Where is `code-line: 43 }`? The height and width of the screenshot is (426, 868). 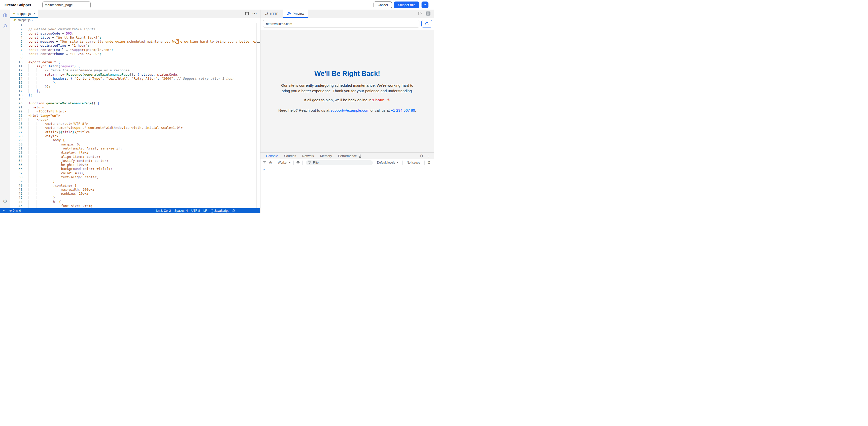
code-line: 43 } is located at coordinates (135, 198).